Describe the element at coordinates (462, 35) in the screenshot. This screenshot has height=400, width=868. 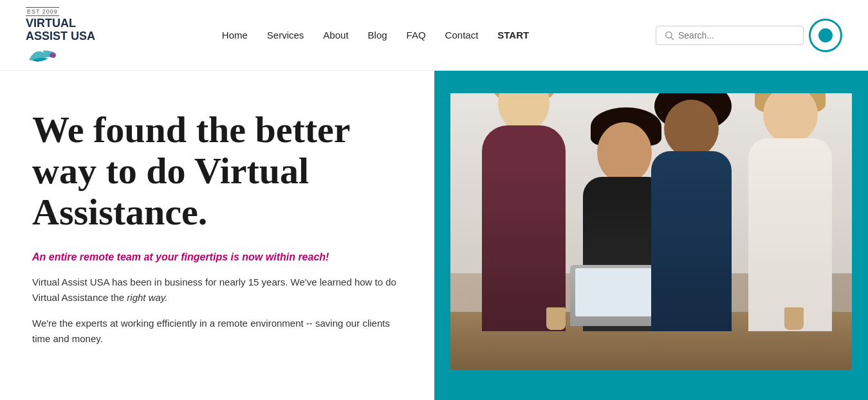
I see `nav-contact: Contact` at that location.